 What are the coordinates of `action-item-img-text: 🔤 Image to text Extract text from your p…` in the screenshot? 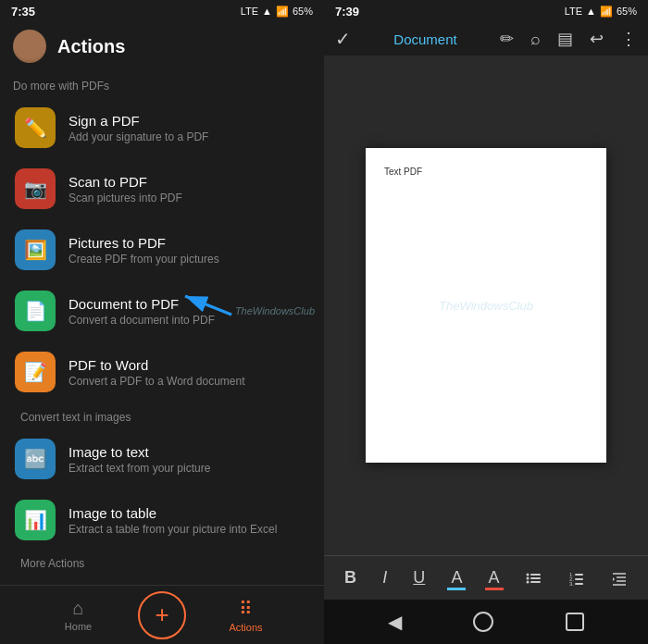 It's located at (162, 459).